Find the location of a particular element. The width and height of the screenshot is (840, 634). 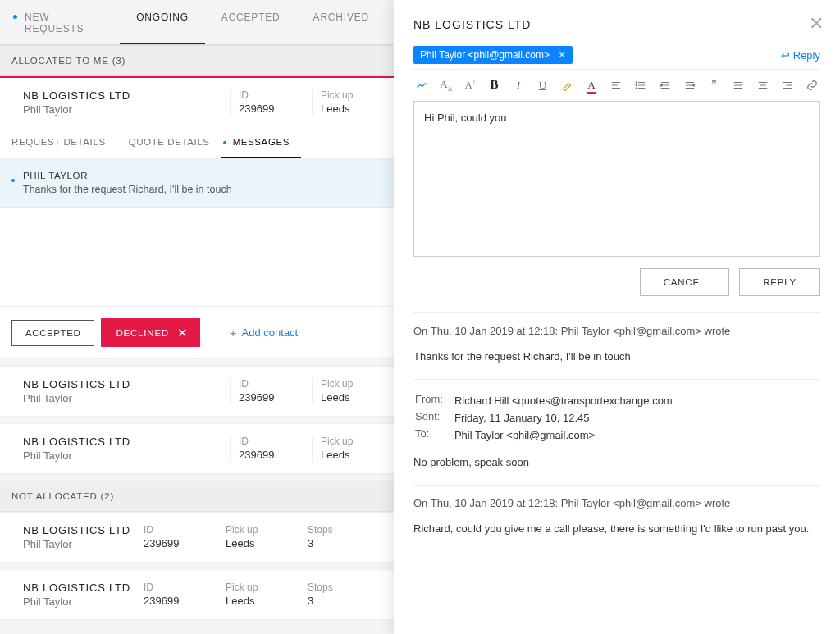

card-header-row: NB LOGISTICS LTD Phil Taylor ID 239699 P… is located at coordinates (197, 103).